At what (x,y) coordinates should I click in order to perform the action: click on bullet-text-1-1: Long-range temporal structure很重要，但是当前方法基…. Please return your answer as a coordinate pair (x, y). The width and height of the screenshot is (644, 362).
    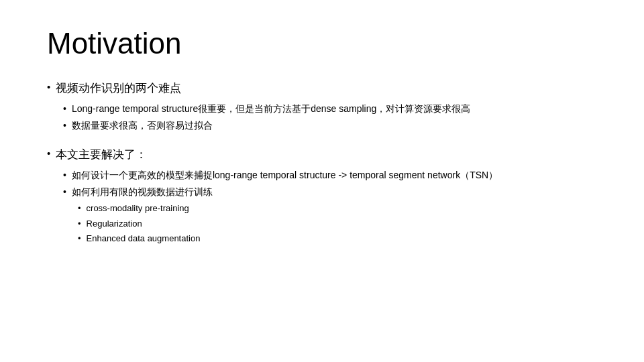
    Looking at the image, I should click on (271, 109).